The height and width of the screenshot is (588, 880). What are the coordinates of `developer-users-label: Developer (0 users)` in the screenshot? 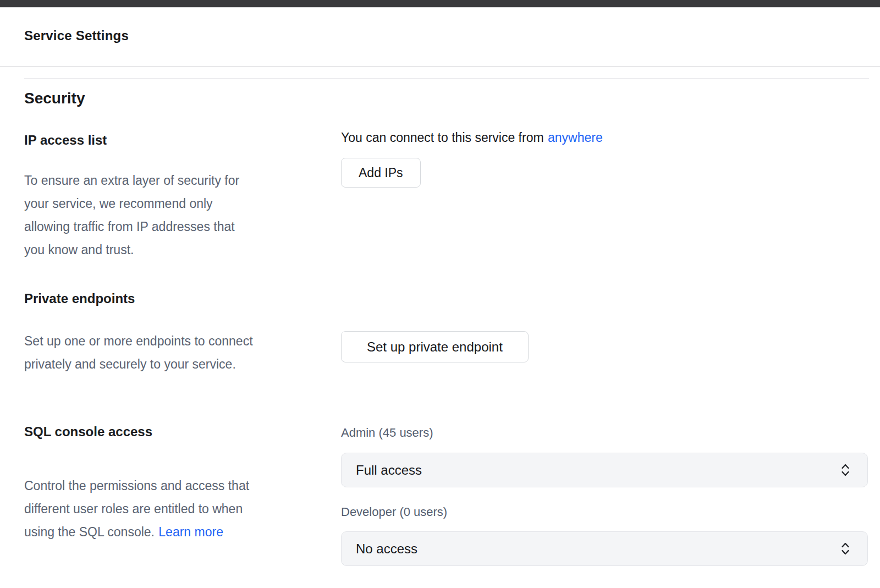 It's located at (394, 512).